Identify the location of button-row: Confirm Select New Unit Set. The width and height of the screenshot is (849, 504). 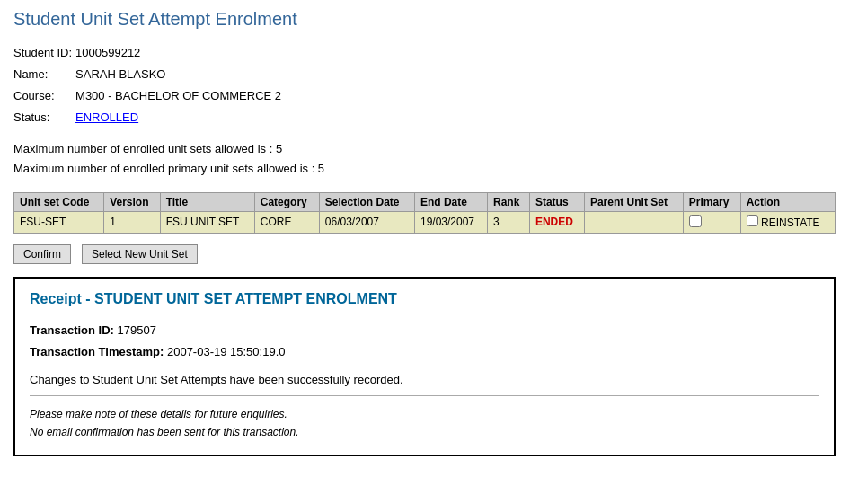
(424, 254).